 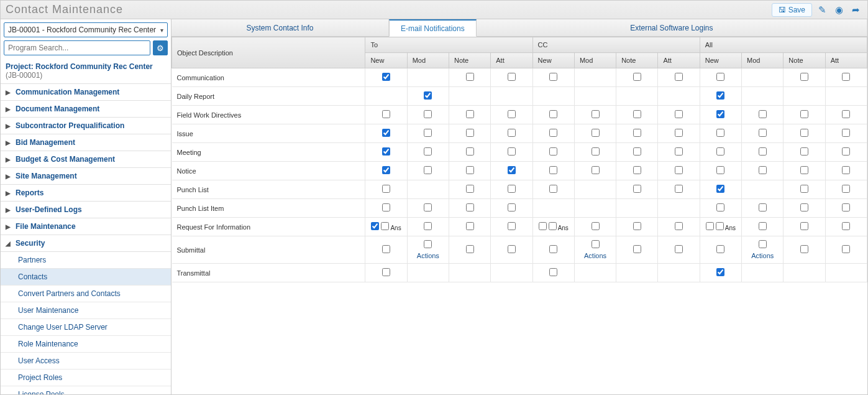 What do you see at coordinates (86, 126) in the screenshot?
I see `nav-item: ▶Subcontractor Prequalification` at bounding box center [86, 126].